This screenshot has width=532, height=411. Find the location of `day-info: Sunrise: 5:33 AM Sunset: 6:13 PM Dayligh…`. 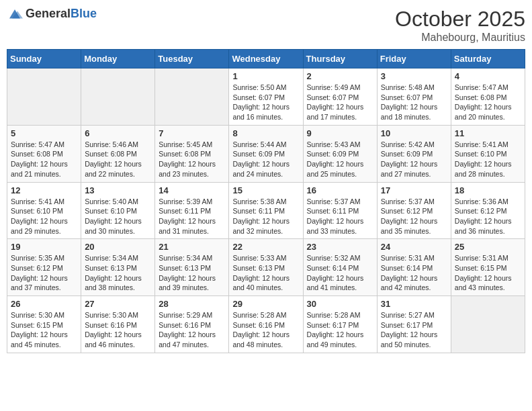

day-info: Sunrise: 5:33 AM Sunset: 6:13 PM Dayligh… is located at coordinates (266, 273).